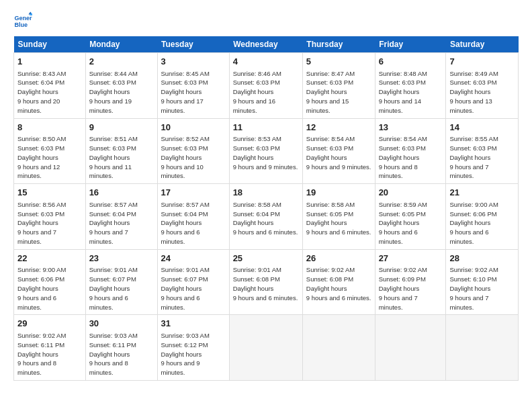 The height and width of the screenshot is (411, 532). I want to click on svg-text: General, so click(23, 18).